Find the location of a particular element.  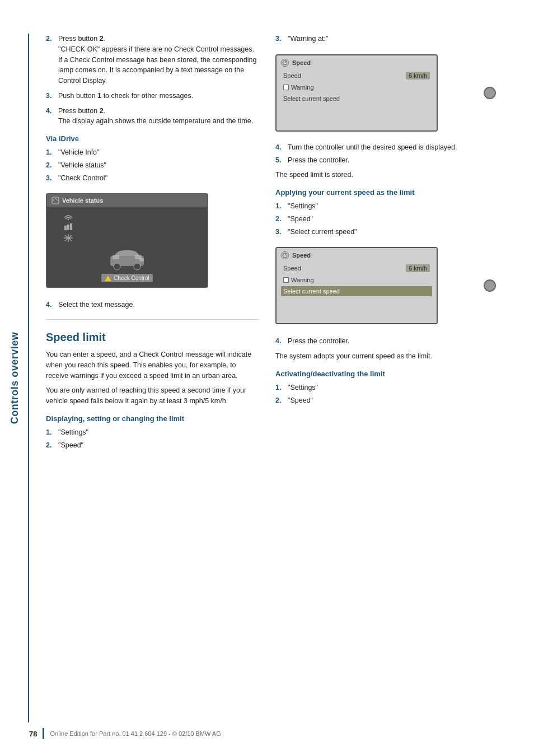

list-item: 1. "Vehicle Info" is located at coordinates (152, 152).